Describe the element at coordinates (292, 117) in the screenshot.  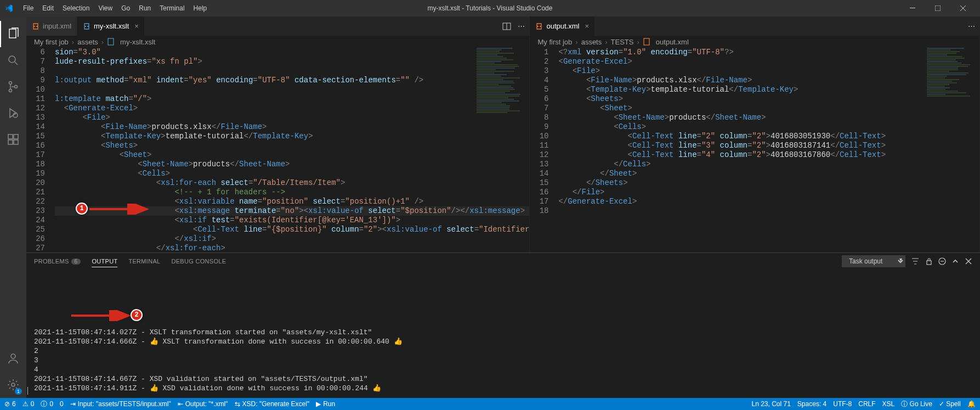
I see `code-line: <File>` at that location.